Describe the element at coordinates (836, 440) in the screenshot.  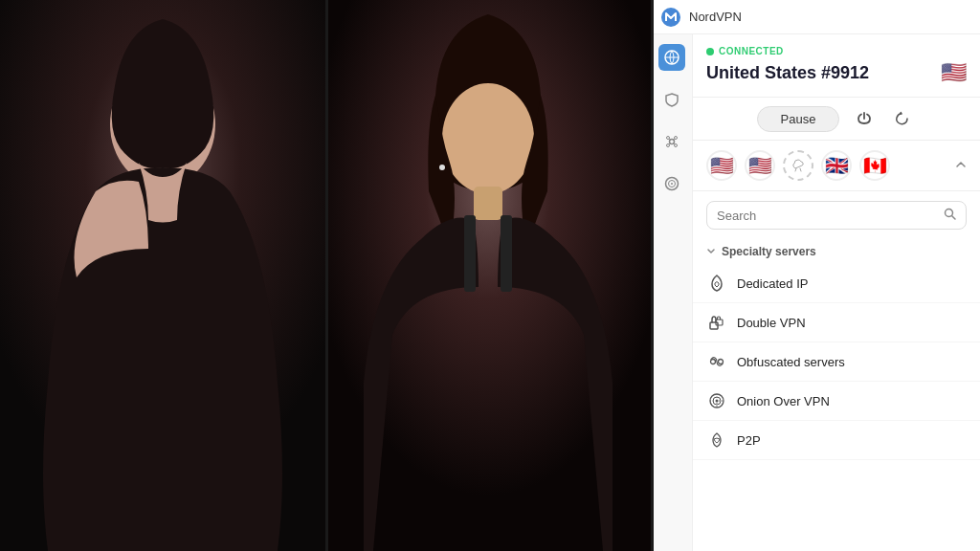
I see `server-item-p2p: P2P` at that location.